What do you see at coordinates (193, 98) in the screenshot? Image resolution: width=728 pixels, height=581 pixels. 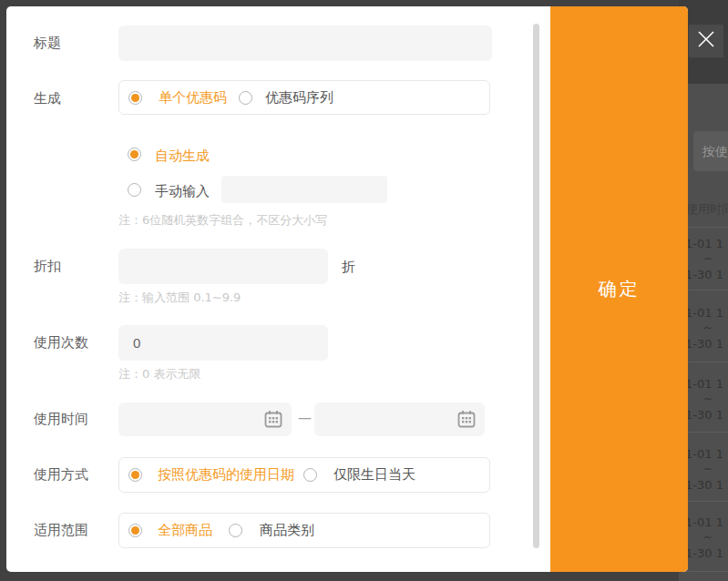 I see `radio-single-coupon-label: 单个优惠码` at bounding box center [193, 98].